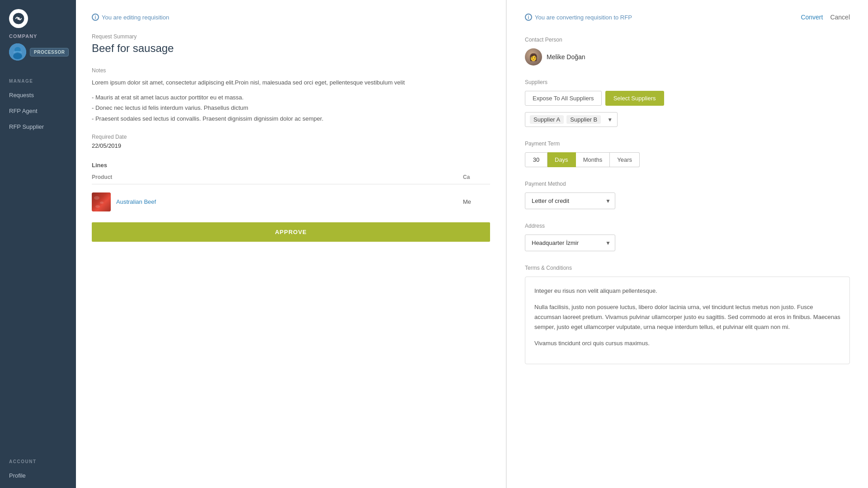 The width and height of the screenshot is (868, 488). I want to click on notes-item-2: - Donec nec lectus id felis interdum var…, so click(291, 108).